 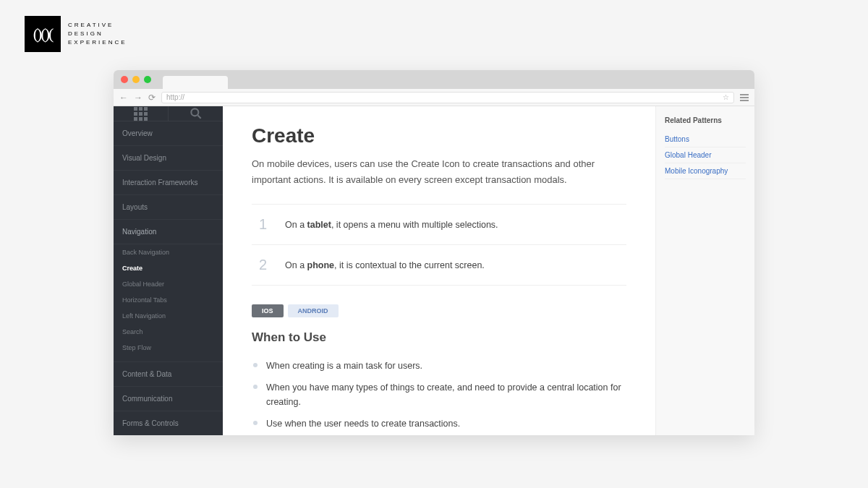 I want to click on address-bar: http:// ☆, so click(x=448, y=98).